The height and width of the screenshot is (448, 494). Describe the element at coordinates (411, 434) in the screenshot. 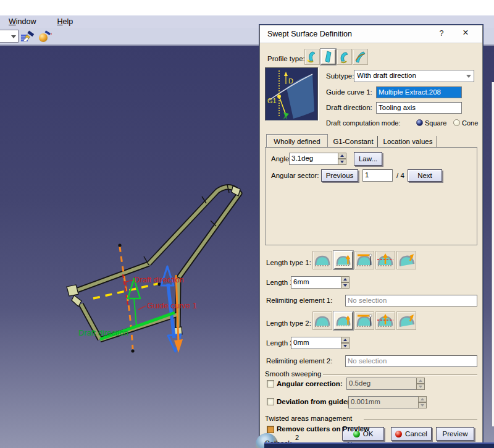

I see `cancel-button: Cancel` at that location.